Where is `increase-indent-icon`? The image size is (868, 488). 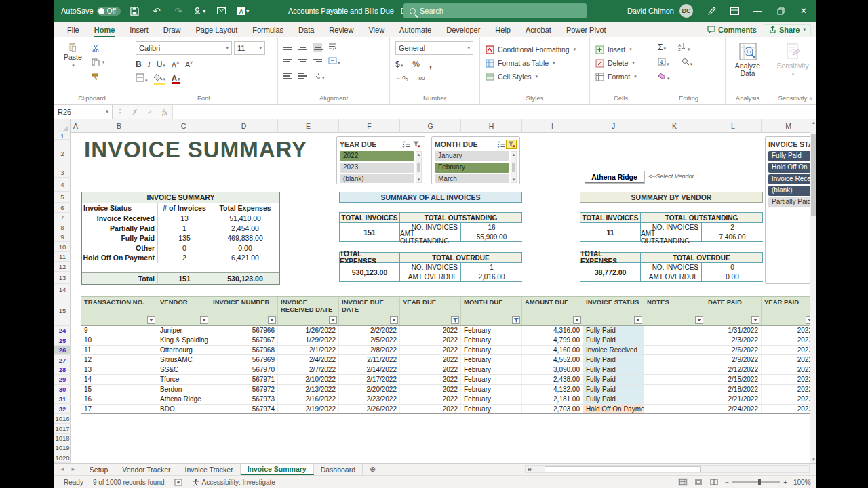 increase-indent-icon is located at coordinates (302, 76).